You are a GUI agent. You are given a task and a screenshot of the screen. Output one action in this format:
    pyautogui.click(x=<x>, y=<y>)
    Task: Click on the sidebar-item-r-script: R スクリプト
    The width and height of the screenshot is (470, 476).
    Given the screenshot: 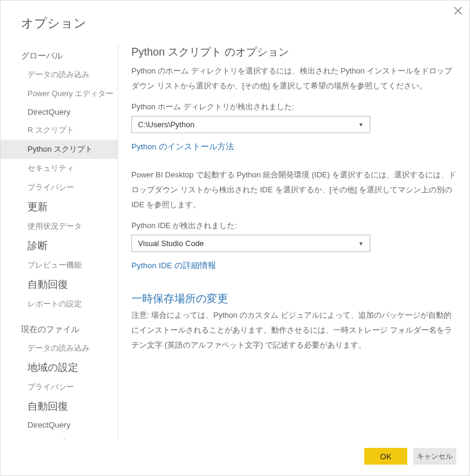 What is the action you would take?
    pyautogui.click(x=59, y=130)
    